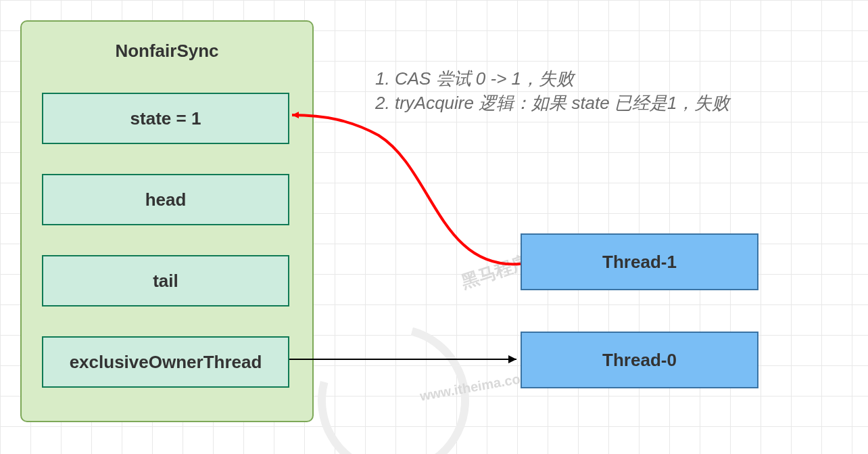 This screenshot has width=868, height=454. I want to click on annotation-line-1: 1. CAS 尝试 0 -> 1，失败, so click(552, 78).